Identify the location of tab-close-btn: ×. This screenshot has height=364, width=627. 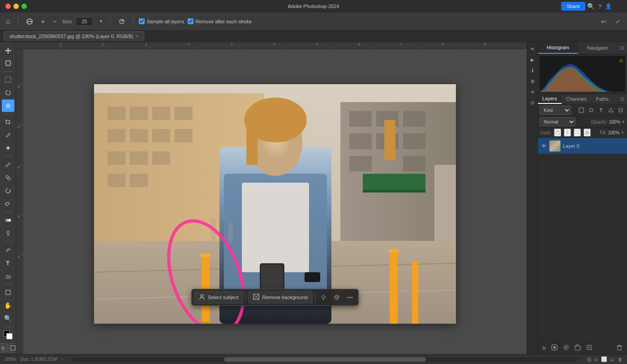
(137, 37).